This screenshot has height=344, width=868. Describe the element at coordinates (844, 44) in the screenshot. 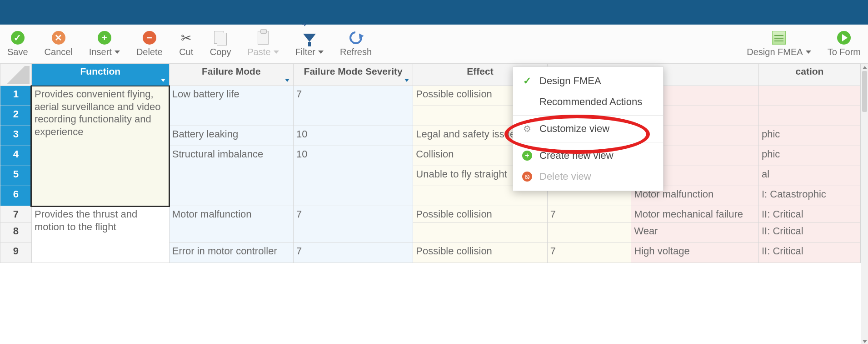

I see `to-form-button: To Form` at that location.